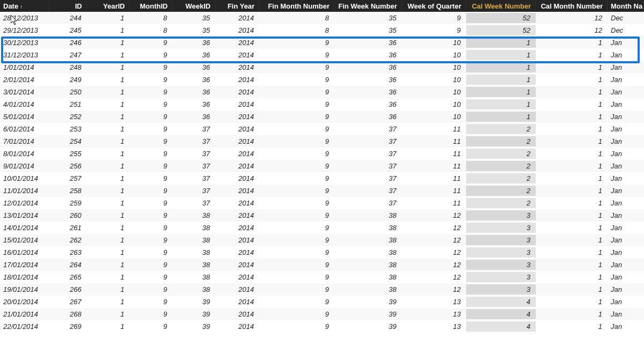  Describe the element at coordinates (322, 191) in the screenshot. I see `table-row: 11/01/2014258193720149371121Jan` at that location.